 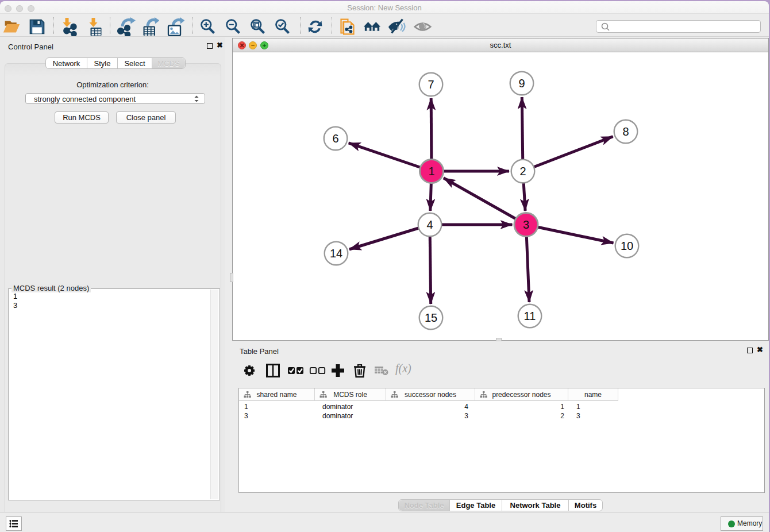 What do you see at coordinates (431, 84) in the screenshot?
I see `svg-text: 7` at bounding box center [431, 84].